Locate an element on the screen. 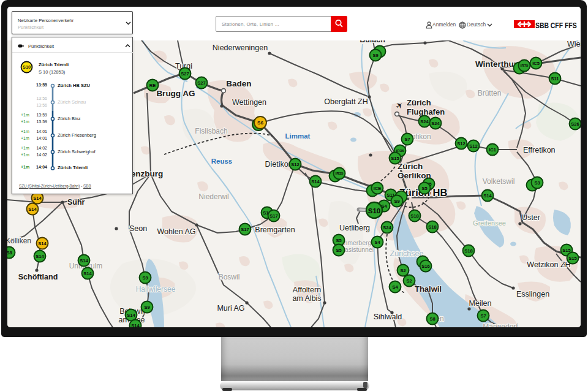 The width and height of the screenshot is (588, 391). svg-text: Zürichsee is located at coordinates (407, 254).